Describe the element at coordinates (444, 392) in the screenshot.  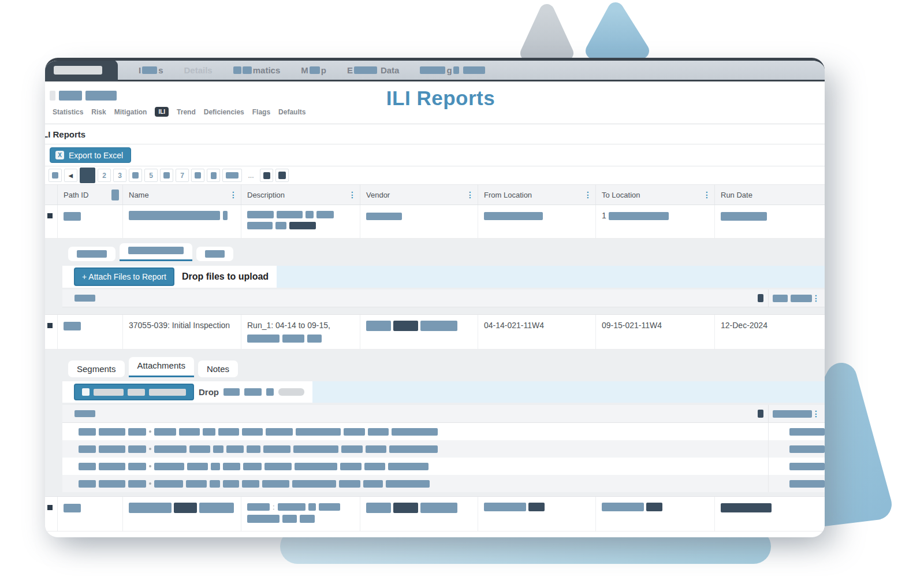
I see `file-drop-zone: Drop` at that location.